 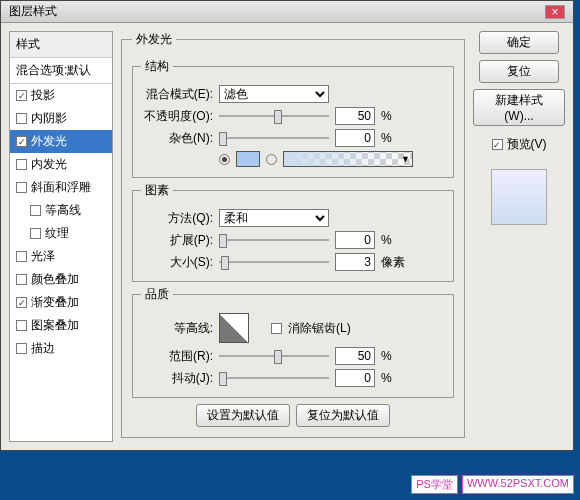 I want to click on jitter-input, so click(x=355, y=378).